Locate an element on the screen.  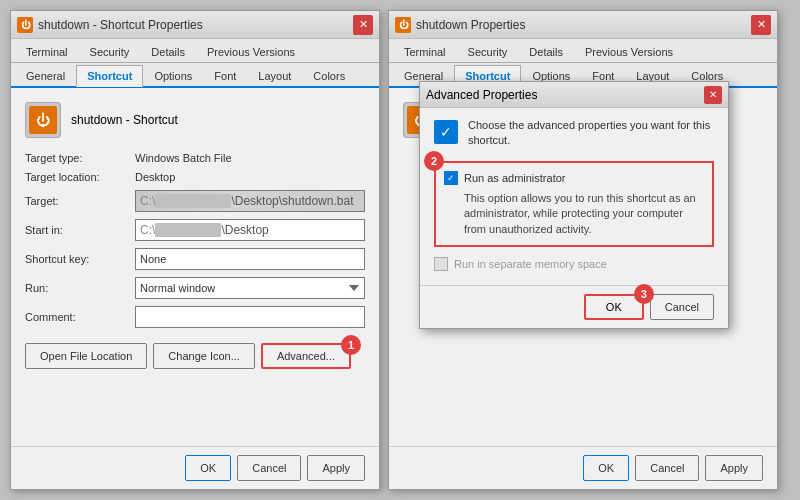
run-separate-memory-row: Run in separate memory space is located at coordinates (574, 264).